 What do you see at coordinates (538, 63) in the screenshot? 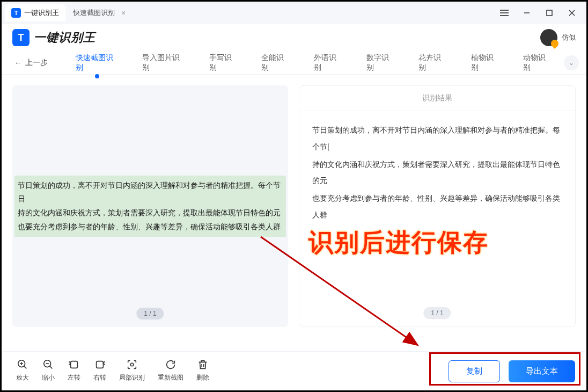
I see `nav-tab-animal: 动物识别` at bounding box center [538, 63].